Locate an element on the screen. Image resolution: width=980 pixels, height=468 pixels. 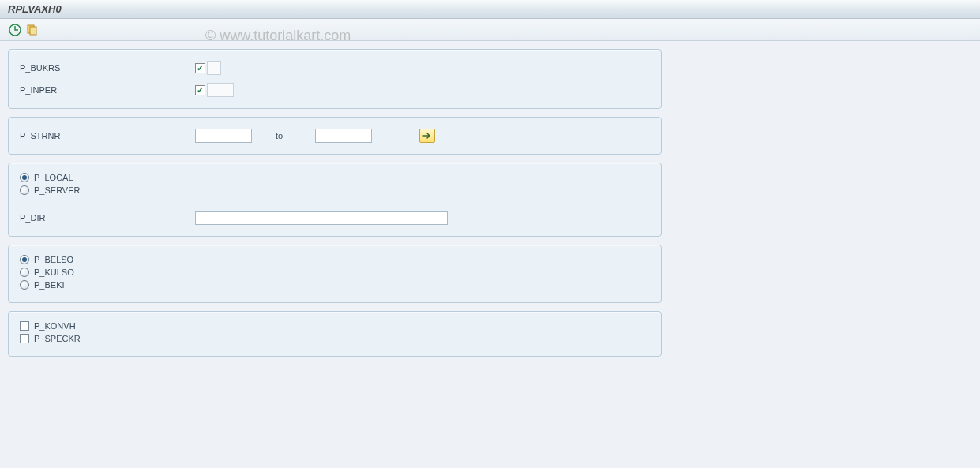
p-bukrs-checkbox is located at coordinates (201, 68).